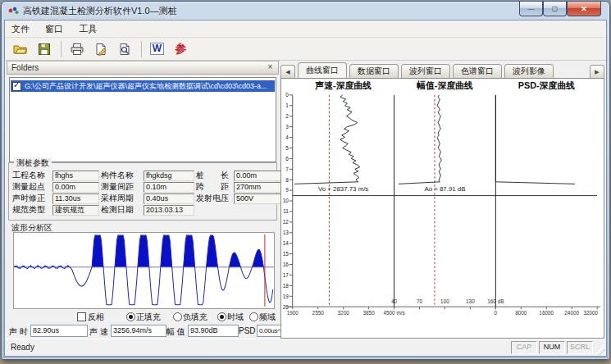  What do you see at coordinates (169, 187) in the screenshot?
I see `param-field-interval: 0.10m` at bounding box center [169, 187].